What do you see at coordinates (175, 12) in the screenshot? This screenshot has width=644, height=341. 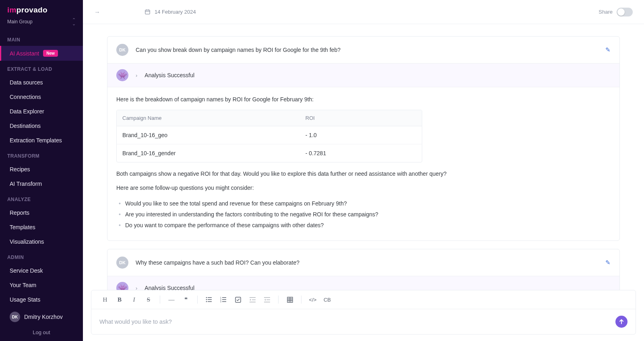 I see `date-text: 14 February 2024` at bounding box center [175, 12].